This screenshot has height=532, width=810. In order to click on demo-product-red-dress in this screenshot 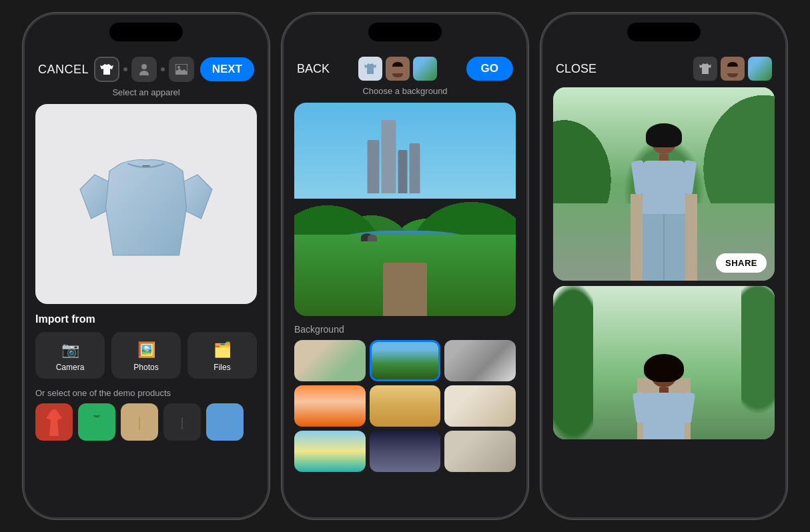, I will do `click(54, 422)`.